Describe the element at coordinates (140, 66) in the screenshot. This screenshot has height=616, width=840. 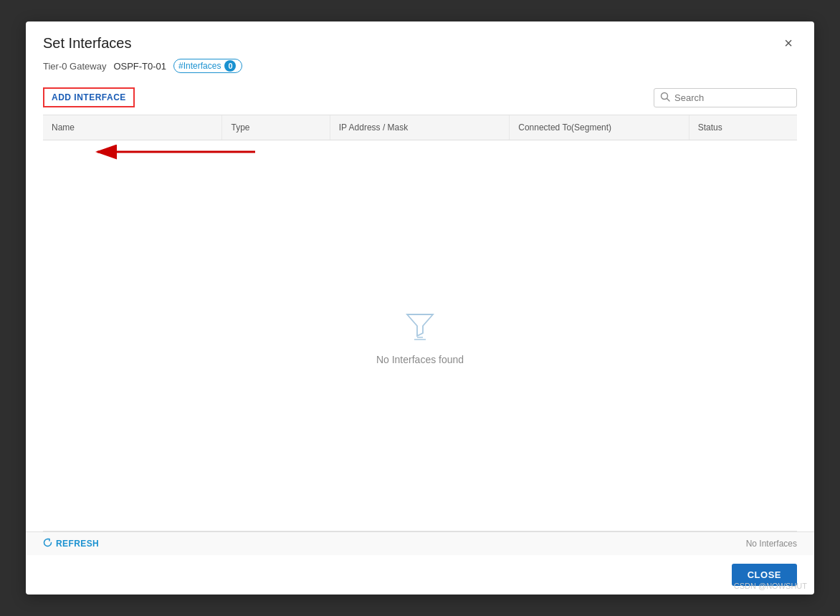
I see `ospf-value: OSPF-T0-01` at that location.